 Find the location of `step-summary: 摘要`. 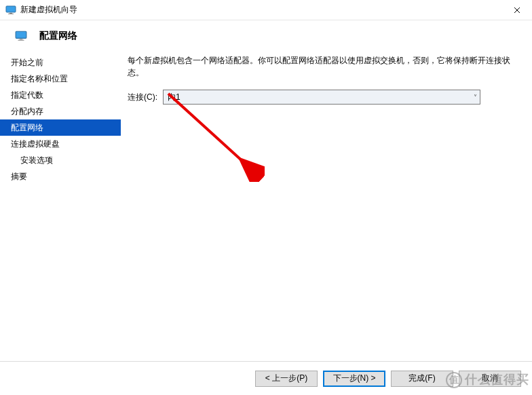

step-summary: 摘要 is located at coordinates (60, 176).